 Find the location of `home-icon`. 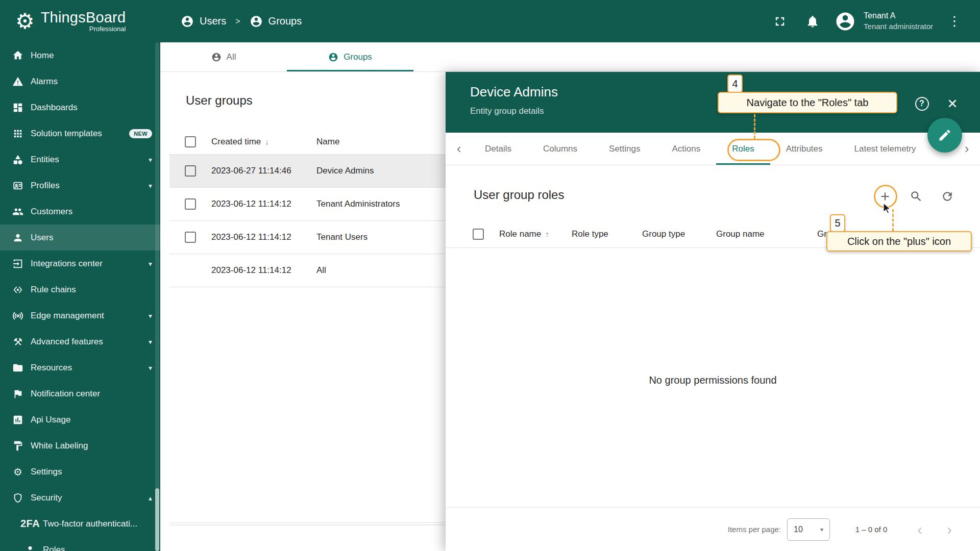

home-icon is located at coordinates (18, 56).